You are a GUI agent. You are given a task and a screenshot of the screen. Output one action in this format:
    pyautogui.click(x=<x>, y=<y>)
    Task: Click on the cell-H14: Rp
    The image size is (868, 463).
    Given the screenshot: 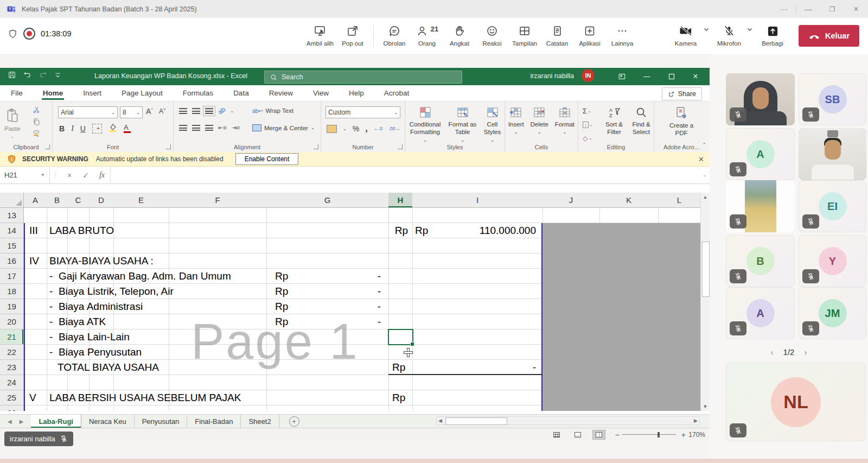 What is the action you would take?
    pyautogui.click(x=400, y=231)
    